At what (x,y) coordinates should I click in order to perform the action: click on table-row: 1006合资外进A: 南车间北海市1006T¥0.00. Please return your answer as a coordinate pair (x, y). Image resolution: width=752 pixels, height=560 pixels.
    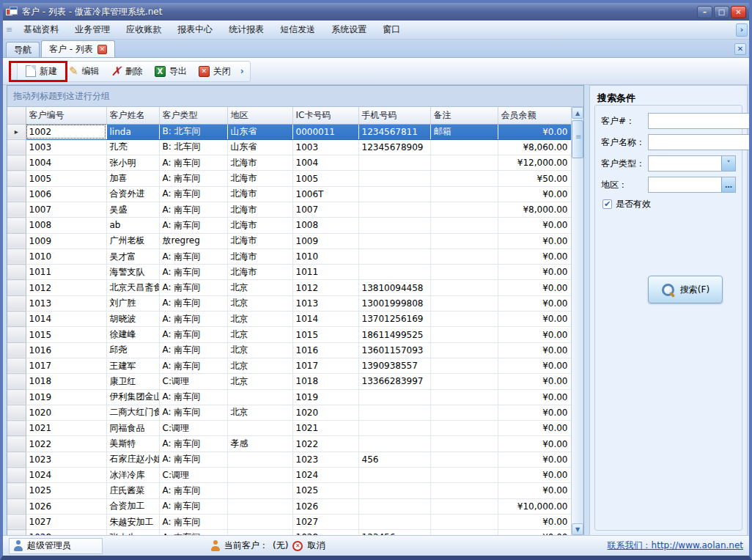
    Looking at the image, I should click on (289, 194).